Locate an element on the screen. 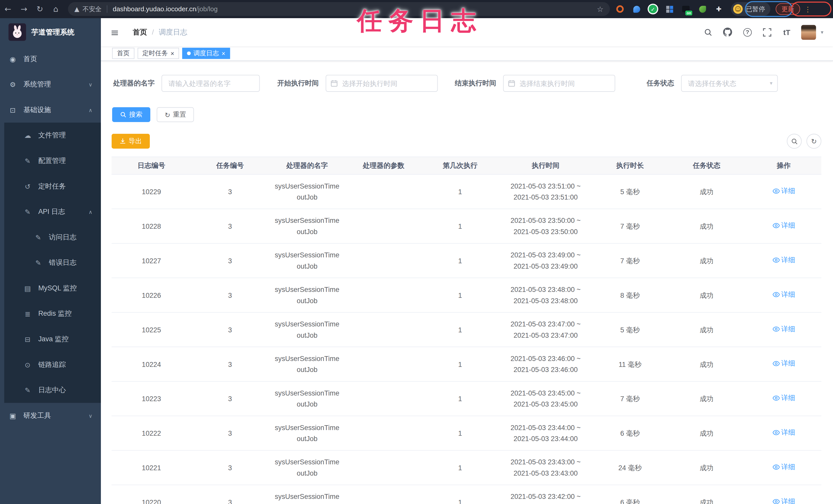 The height and width of the screenshot is (504, 833). sidebar-item-2: ⊡基础设施∧ is located at coordinates (50, 110).